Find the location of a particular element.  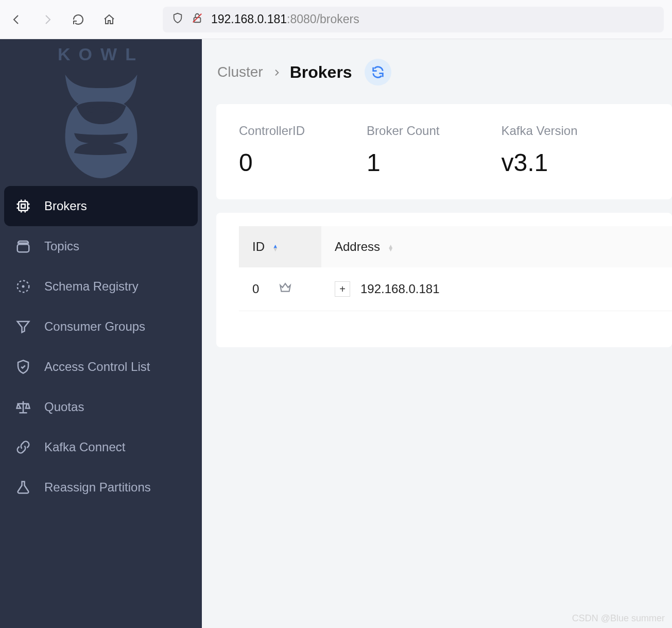

broker-address: 192.168.0.181 is located at coordinates (400, 289).